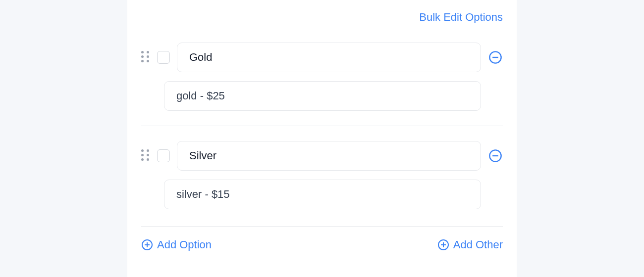 Image resolution: width=644 pixels, height=277 pixels. What do you see at coordinates (478, 245) in the screenshot?
I see `add-other-label: Add Other` at bounding box center [478, 245].